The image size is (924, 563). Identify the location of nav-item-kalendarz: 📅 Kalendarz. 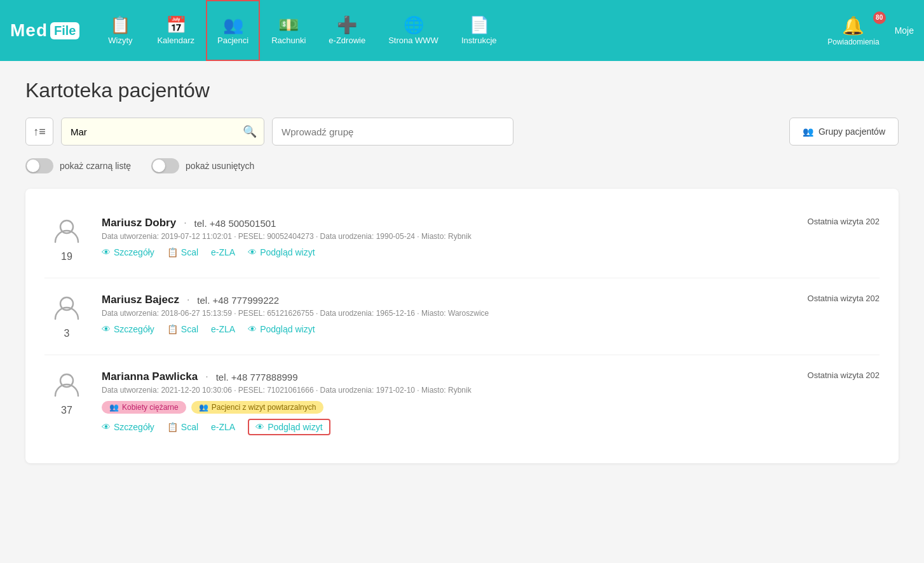
(175, 31).